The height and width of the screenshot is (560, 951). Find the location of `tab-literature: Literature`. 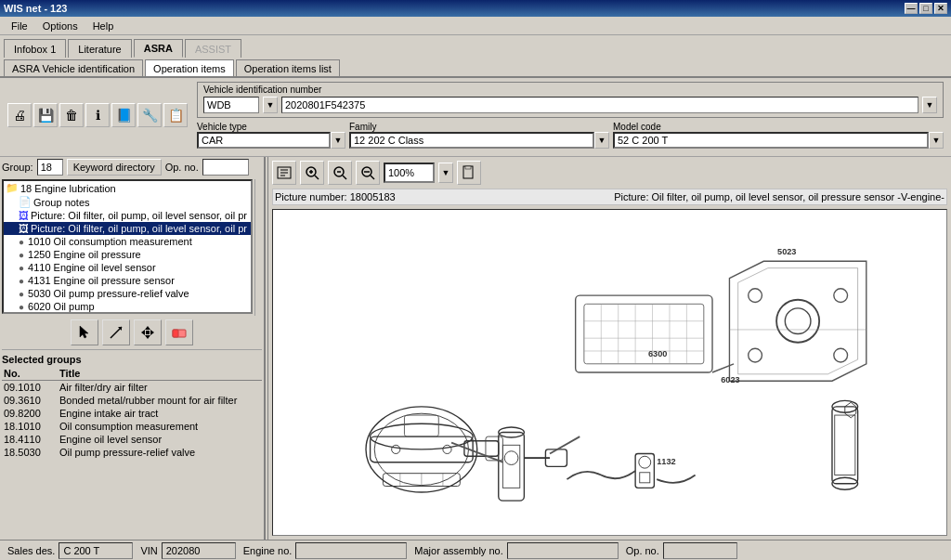

tab-literature: Literature is located at coordinates (99, 48).